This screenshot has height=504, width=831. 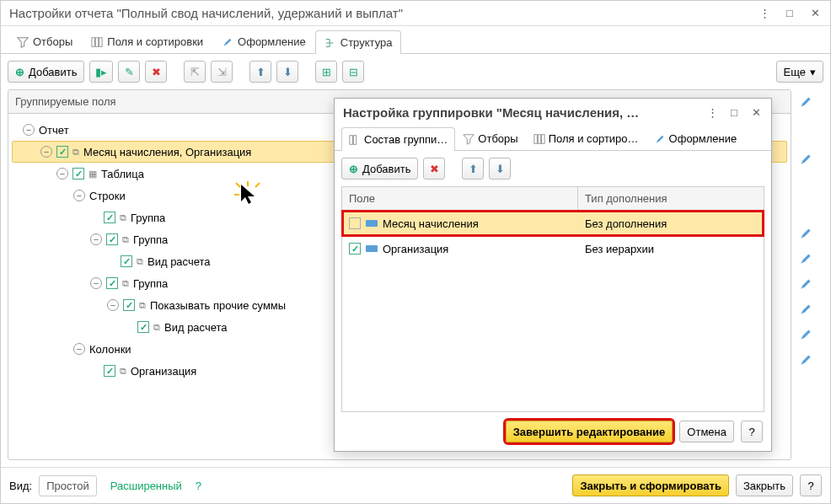 What do you see at coordinates (130, 72) in the screenshot?
I see `pencil-icon: ✎` at bounding box center [130, 72].